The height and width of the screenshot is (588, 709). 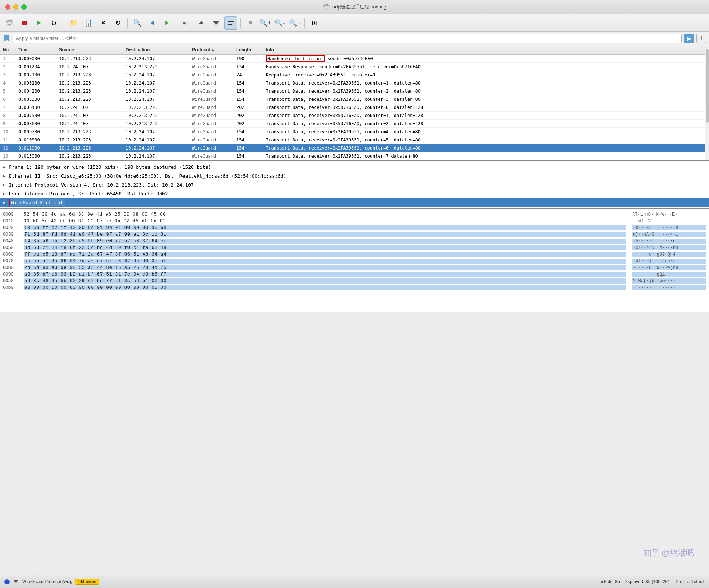 I want to click on hex-ascii: ·5·····[ ··r··7d·, so click(x=669, y=241).